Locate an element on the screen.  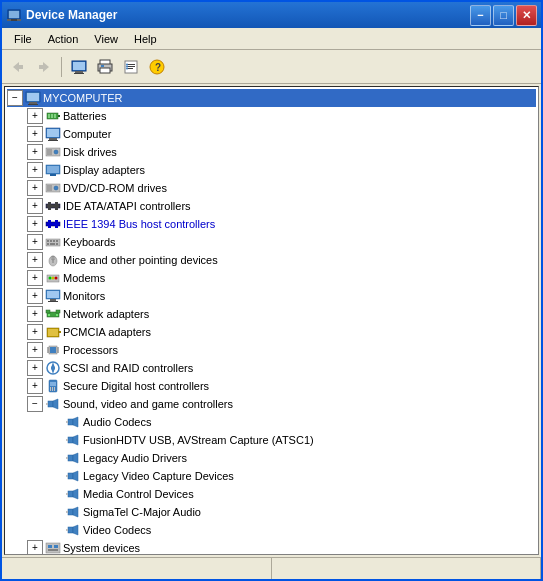
tree-item-batteries: +Batteries is located at coordinates (272, 116).